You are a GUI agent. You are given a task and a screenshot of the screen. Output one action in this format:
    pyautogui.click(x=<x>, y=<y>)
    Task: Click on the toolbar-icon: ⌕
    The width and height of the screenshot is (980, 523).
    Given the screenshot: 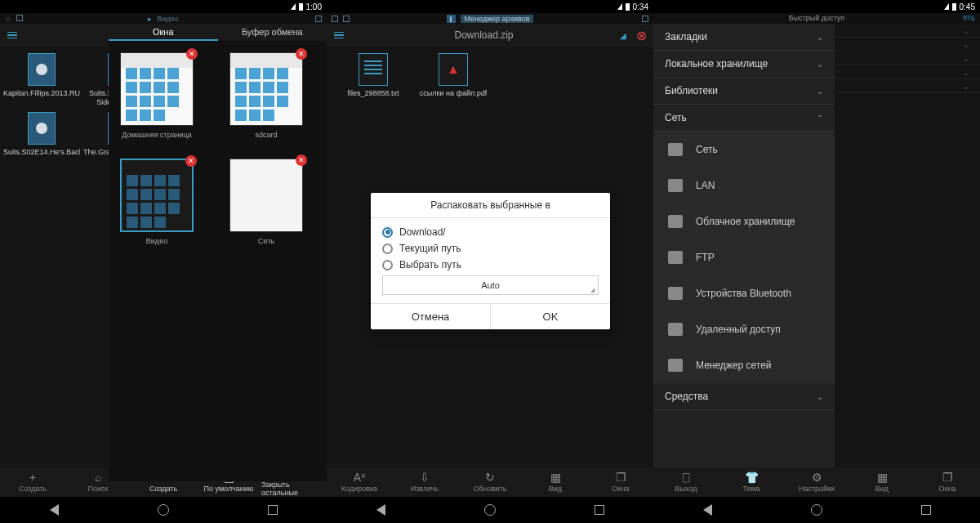 What is the action you would take?
    pyautogui.click(x=98, y=477)
    